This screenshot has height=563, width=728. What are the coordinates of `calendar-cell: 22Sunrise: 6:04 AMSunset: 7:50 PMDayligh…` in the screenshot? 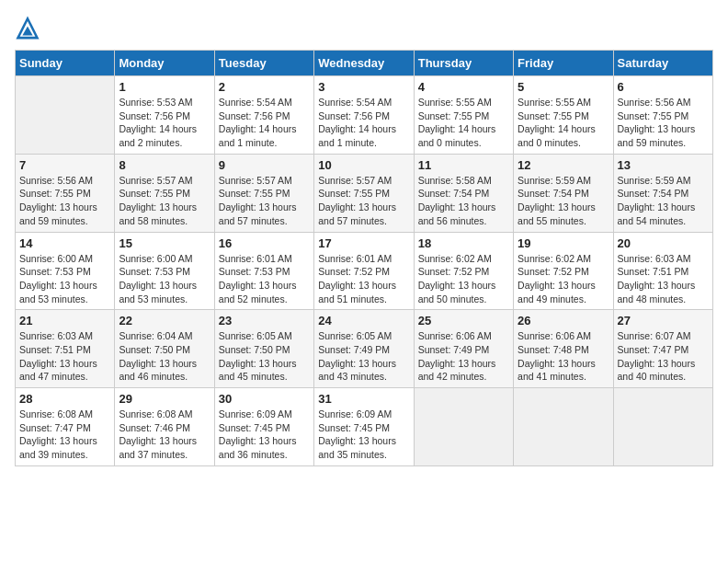 It's located at (165, 350).